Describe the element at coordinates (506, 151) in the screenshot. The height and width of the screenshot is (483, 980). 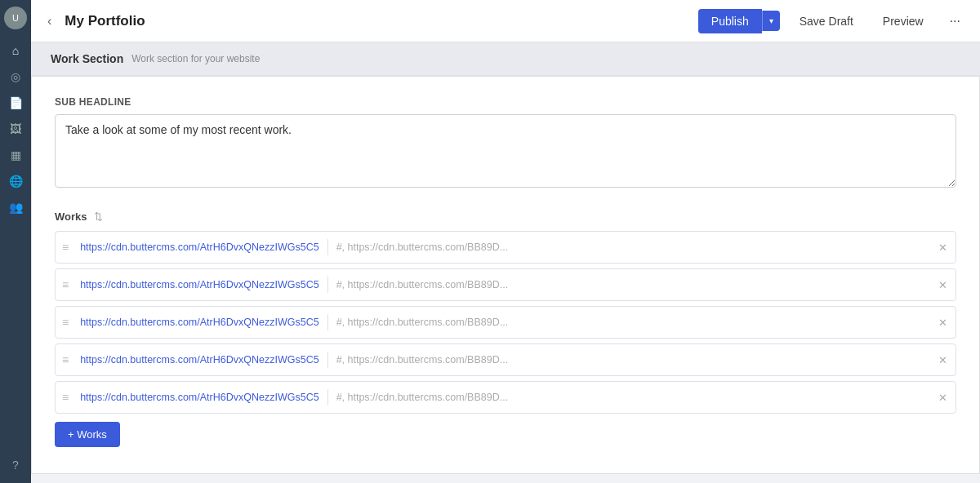
I see `sub-headline-input` at that location.